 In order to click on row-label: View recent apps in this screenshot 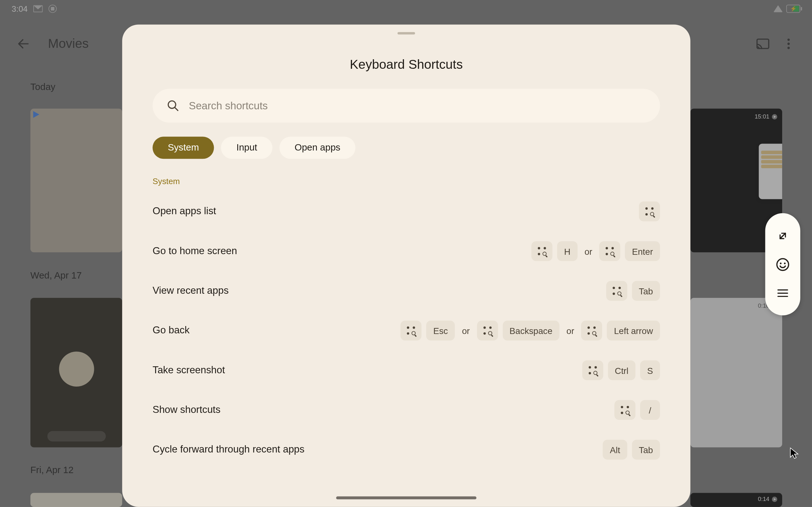, I will do `click(191, 291)`.